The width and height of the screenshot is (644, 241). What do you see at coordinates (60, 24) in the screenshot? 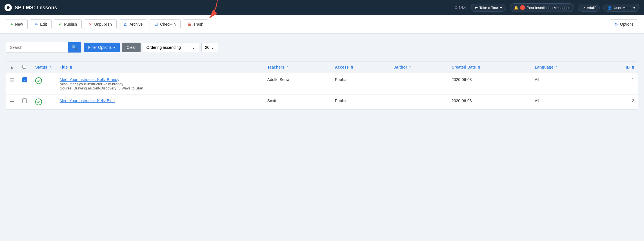
I see `checkmark-icon: ✔` at bounding box center [60, 24].